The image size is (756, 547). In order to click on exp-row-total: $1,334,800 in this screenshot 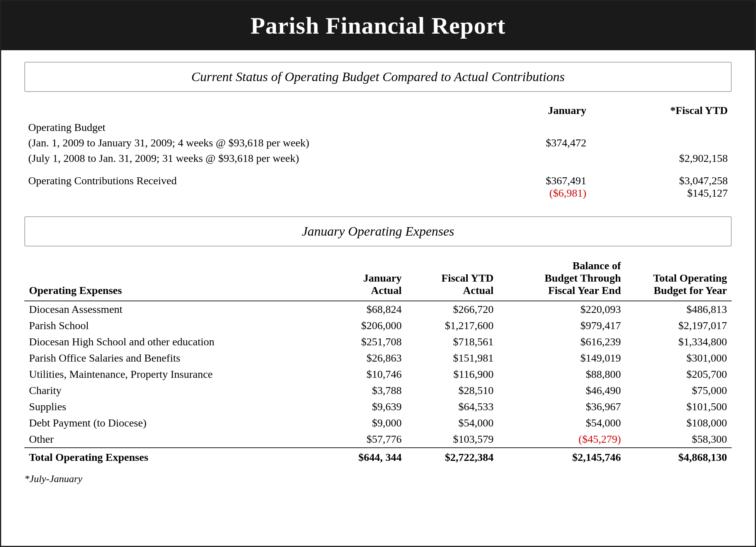, I will do `click(679, 342)`.